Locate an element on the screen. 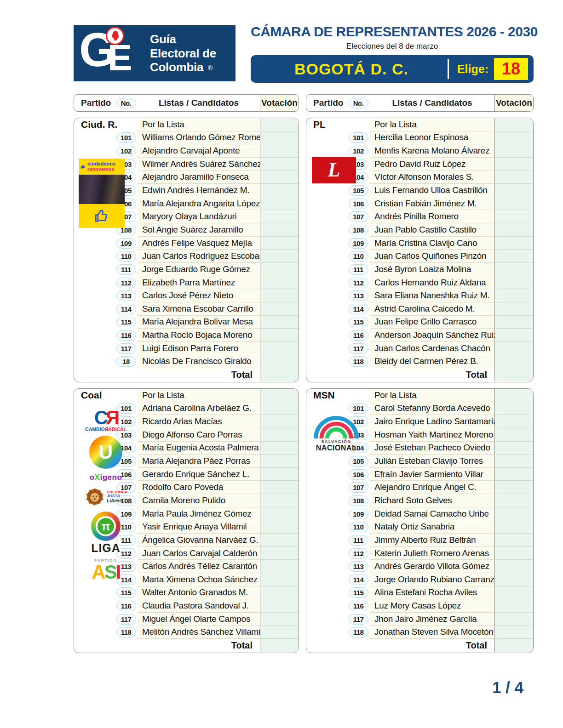  candidate-row: 116Luz Mery Casas López is located at coordinates (419, 606).